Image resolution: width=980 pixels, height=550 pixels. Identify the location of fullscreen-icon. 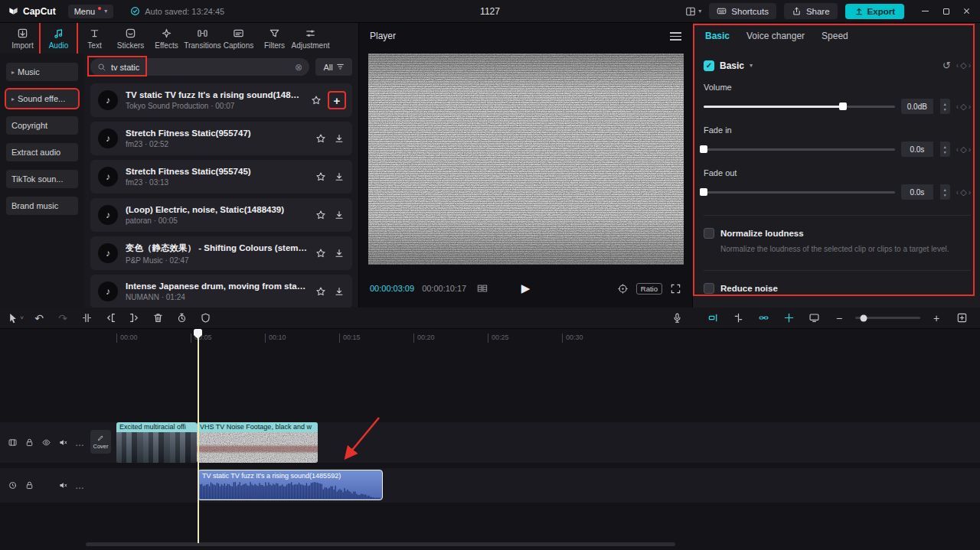
(675, 289).